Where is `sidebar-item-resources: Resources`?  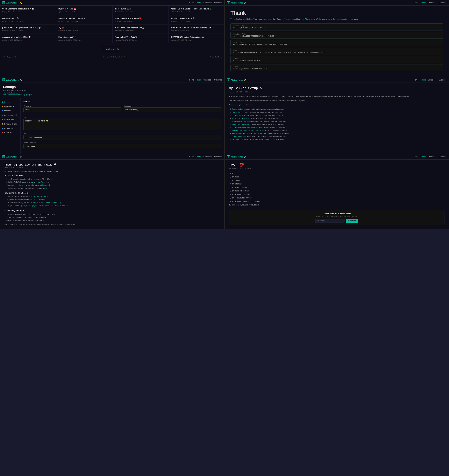
sidebar-item-resources: Resources is located at coordinates (10, 128).